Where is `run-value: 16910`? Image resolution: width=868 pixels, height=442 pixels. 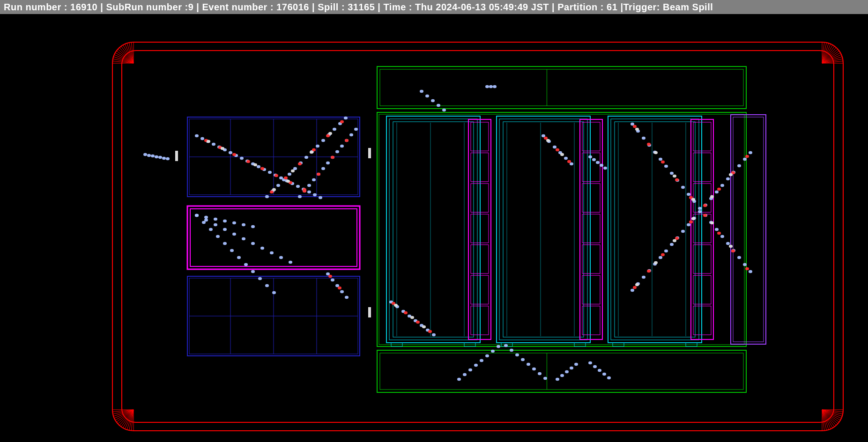 run-value: 16910 is located at coordinates (84, 7).